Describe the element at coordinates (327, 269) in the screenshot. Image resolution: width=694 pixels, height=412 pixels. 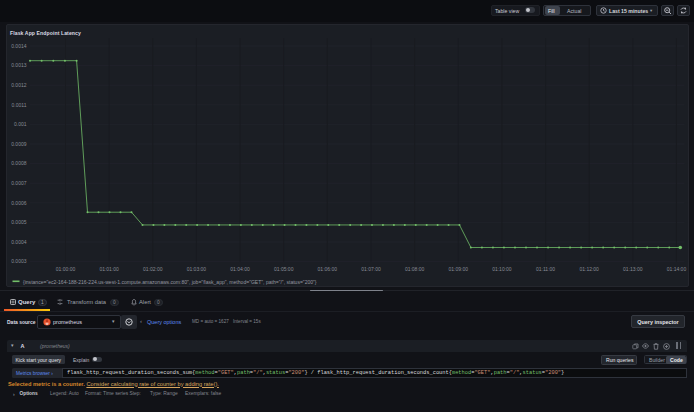
I see `svg-text: 01:06:00` at that location.